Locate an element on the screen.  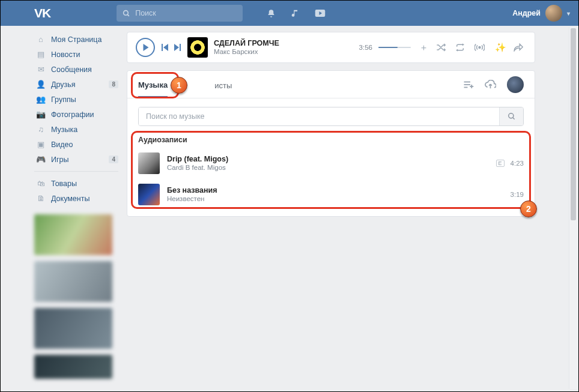
shuffle-icon is located at coordinates (443, 47).